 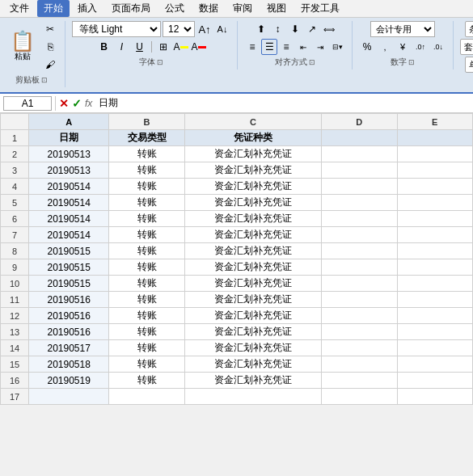 I want to click on cell-e4, so click(x=435, y=203).